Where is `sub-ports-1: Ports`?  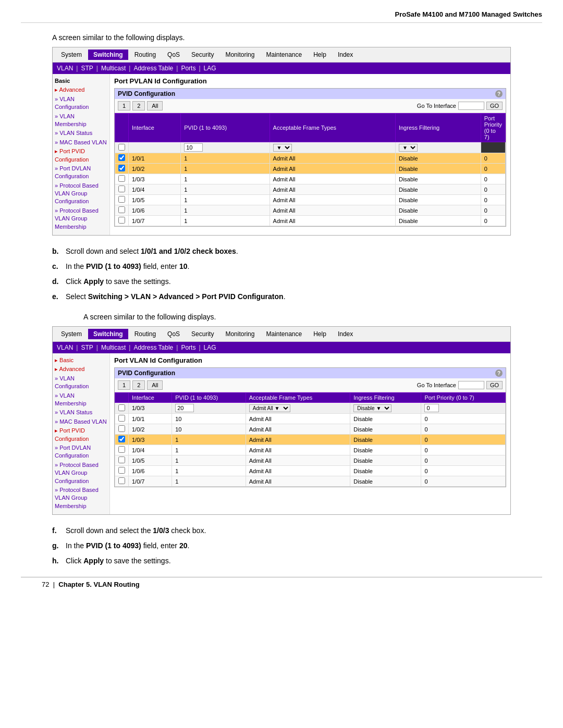 sub-ports-1: Ports is located at coordinates (188, 68).